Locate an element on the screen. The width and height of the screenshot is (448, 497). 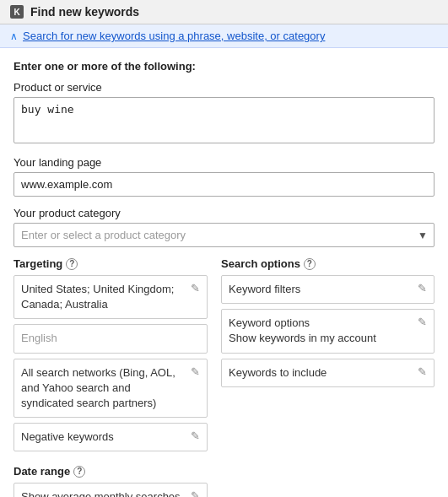
header-icon: K is located at coordinates (17, 12).